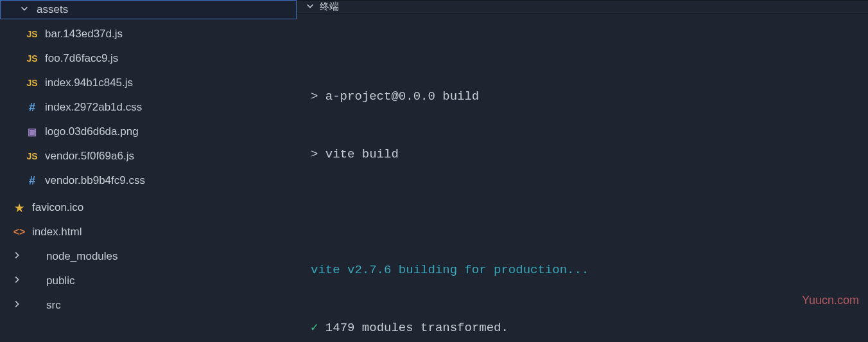 Image resolution: width=868 pixels, height=342 pixels. Describe the element at coordinates (148, 156) in the screenshot. I see `file-item: JSvendor.5f0f69a6.js` at that location.